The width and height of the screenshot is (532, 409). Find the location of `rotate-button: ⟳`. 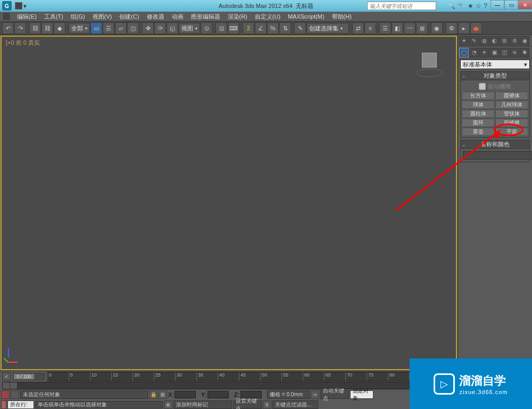

rotate-button: ⟳ is located at coordinates (160, 28).